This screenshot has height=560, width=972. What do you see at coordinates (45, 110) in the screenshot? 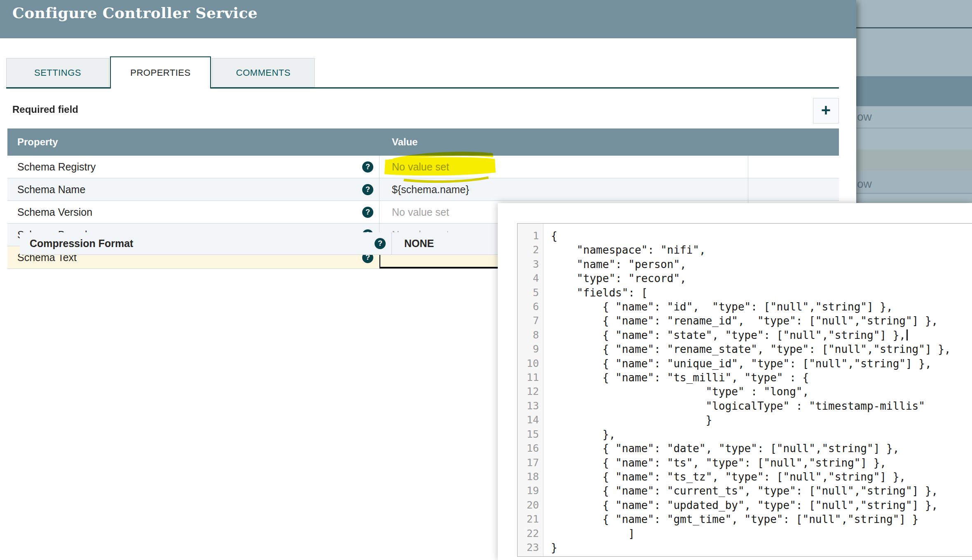
I see `required-field-label: Required field` at bounding box center [45, 110].